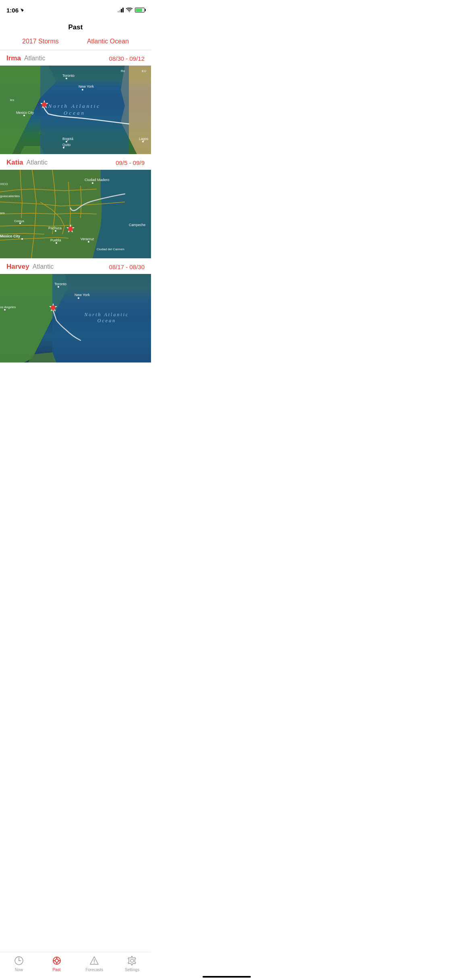  Describe the element at coordinates (35, 58) in the screenshot. I see `storm-ocean-irma: Atlantic` at that location.